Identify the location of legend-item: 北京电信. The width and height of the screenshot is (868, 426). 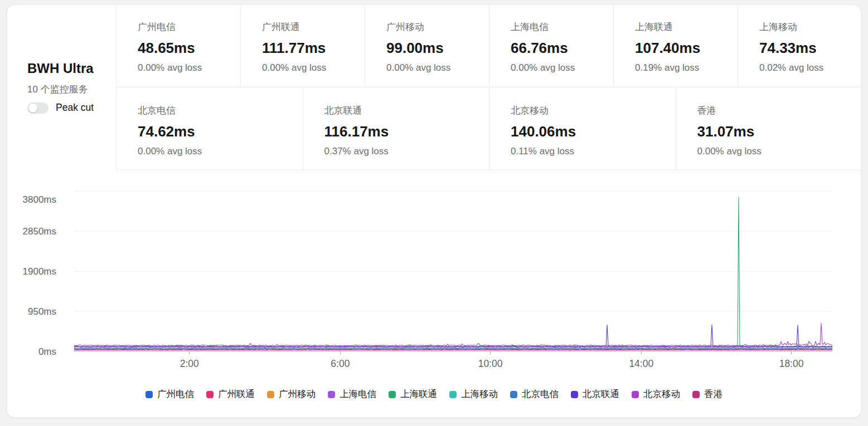
(534, 394).